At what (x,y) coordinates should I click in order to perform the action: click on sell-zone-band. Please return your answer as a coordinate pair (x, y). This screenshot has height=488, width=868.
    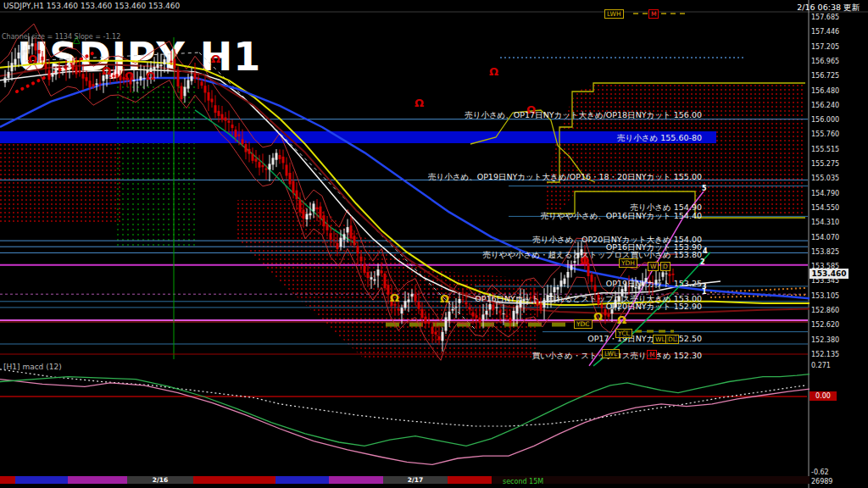
    Looking at the image, I should click on (358, 137).